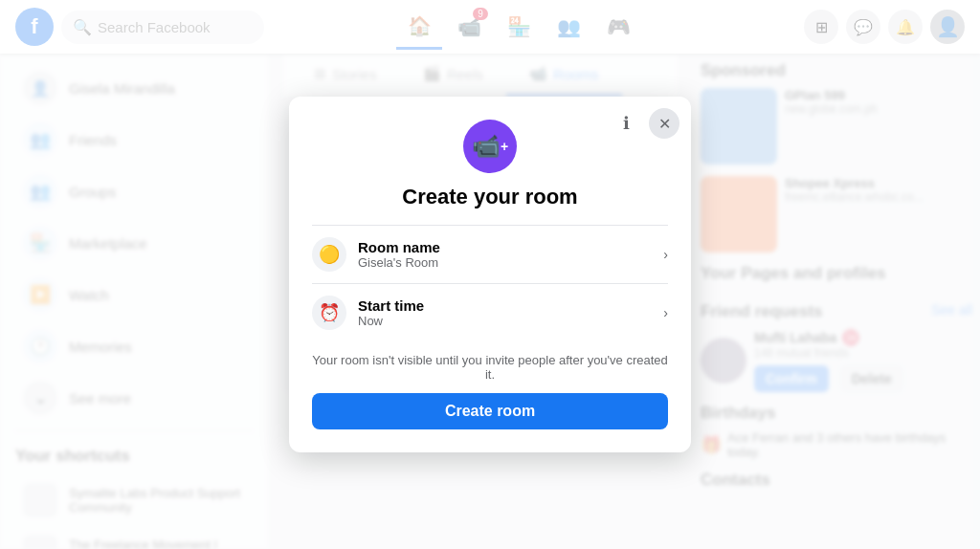 Image resolution: width=980 pixels, height=549 pixels. I want to click on room-name-text: Room name Gisela's Room, so click(511, 254).